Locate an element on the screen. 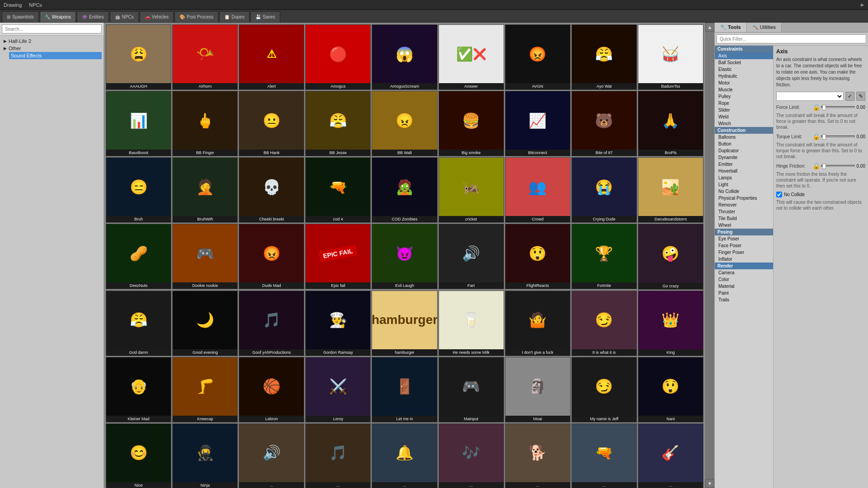 The width and height of the screenshot is (868, 488). sound-item: 🎮Dookie nookie is located at coordinates (205, 257).